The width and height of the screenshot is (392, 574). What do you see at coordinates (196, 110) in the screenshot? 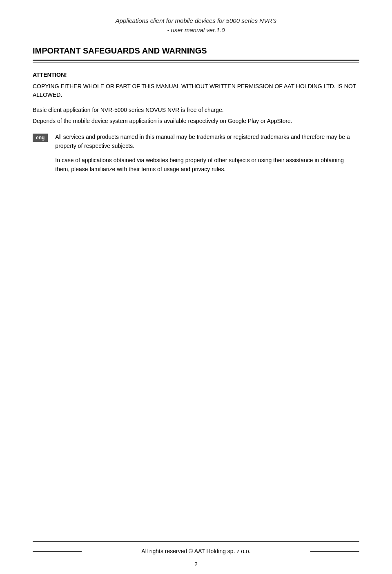
I see `info-line1: Basic client application for NVR-5000 se…` at bounding box center [196, 110].